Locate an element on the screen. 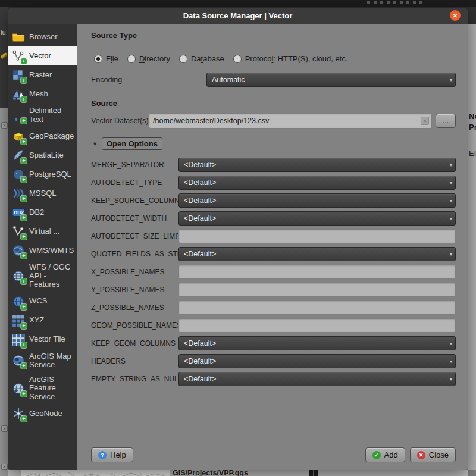 The height and width of the screenshot is (476, 476). sidebar-item-label: WMS/WMTS is located at coordinates (51, 251).